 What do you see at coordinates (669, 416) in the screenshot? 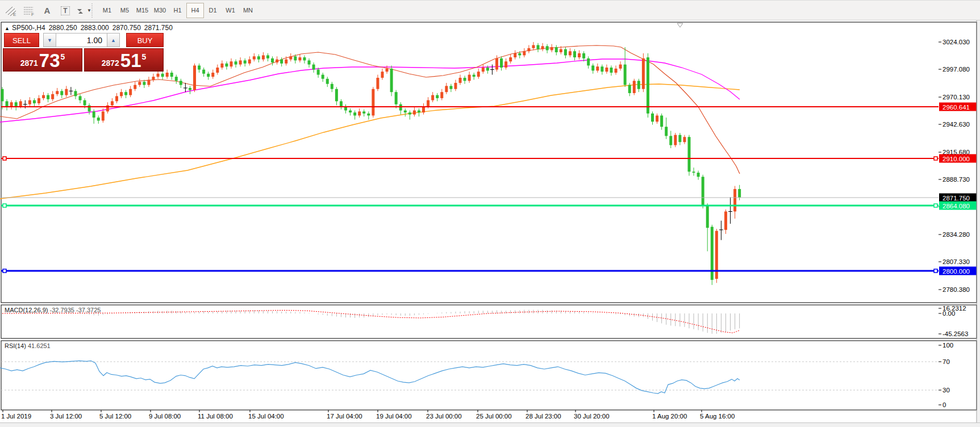
I see `time-tick-label: 1 Aug 20:00` at bounding box center [669, 416].